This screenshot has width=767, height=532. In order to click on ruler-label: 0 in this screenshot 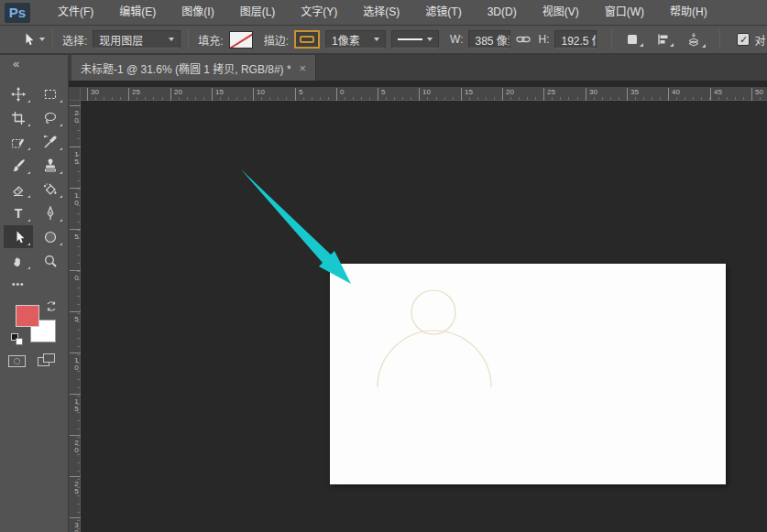, I will do `click(75, 276)`.